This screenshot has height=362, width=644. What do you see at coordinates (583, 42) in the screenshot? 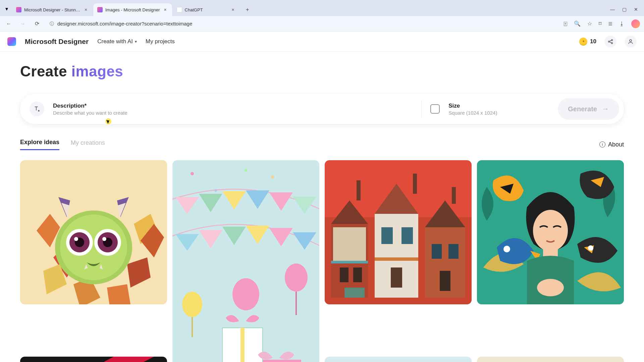
I see `coin-icon: ✦` at bounding box center [583, 42].